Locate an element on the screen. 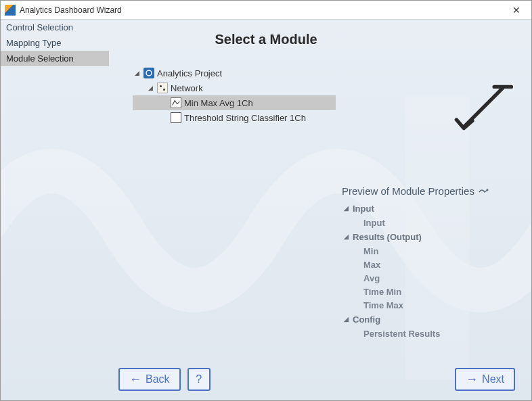 The image size is (532, 401). tree-node-project: ◢ Analytics Project is located at coordinates (234, 73).